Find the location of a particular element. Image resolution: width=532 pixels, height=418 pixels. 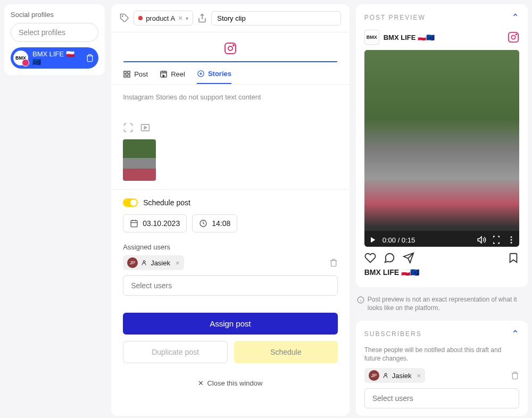

remove-user-icon: × is located at coordinates (178, 263).